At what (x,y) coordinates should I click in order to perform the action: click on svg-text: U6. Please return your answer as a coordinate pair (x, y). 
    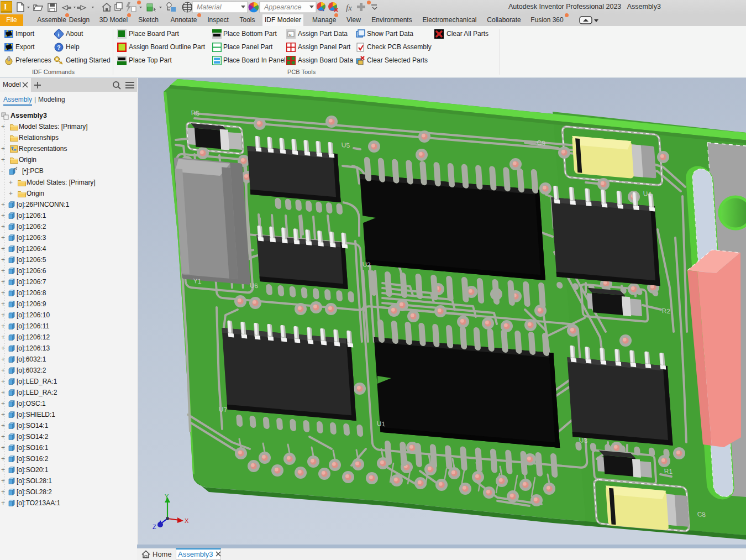
    Looking at the image, I should click on (254, 285).